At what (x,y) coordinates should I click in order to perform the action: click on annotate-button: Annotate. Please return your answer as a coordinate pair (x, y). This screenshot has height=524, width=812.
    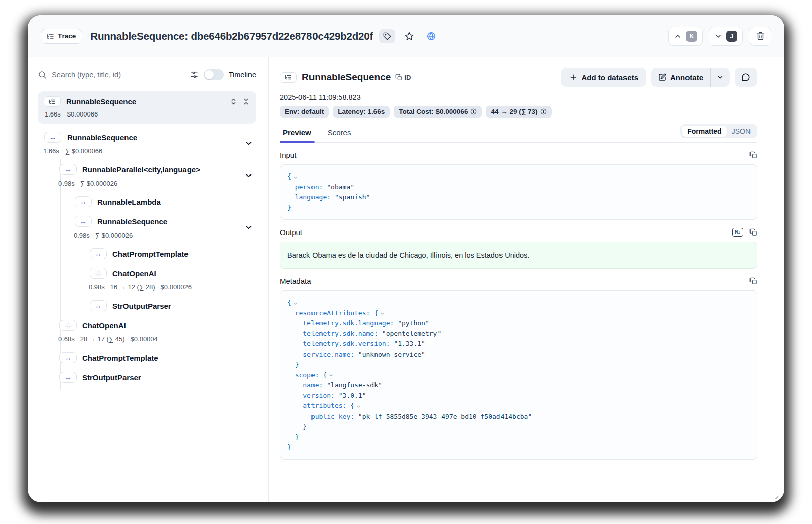
    Looking at the image, I should click on (680, 77).